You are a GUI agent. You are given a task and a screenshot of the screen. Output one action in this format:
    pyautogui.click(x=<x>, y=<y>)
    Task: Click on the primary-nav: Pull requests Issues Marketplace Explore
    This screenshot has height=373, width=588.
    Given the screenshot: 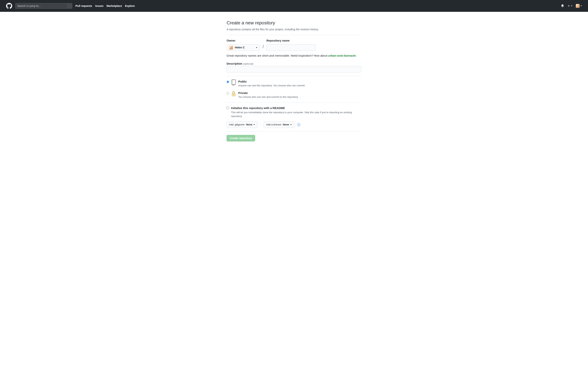 What is the action you would take?
    pyautogui.click(x=105, y=6)
    